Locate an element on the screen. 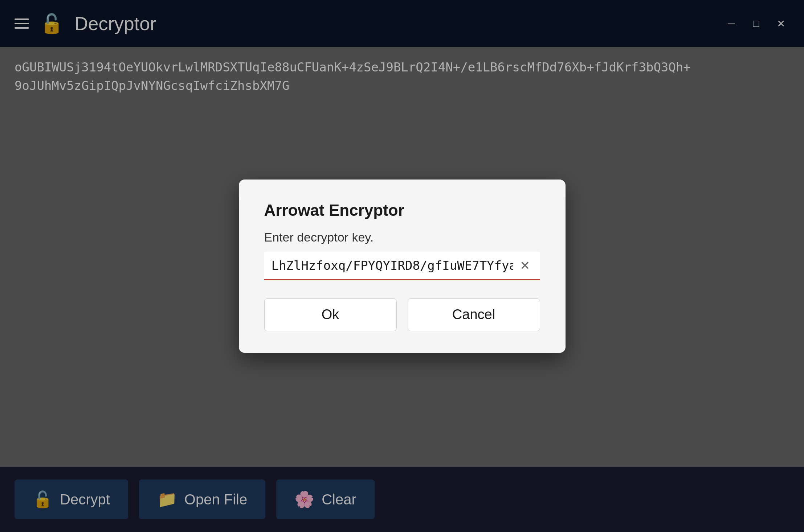 Image resolution: width=804 pixels, height=532 pixels. dialog-buttons: Ok Cancel is located at coordinates (402, 315).